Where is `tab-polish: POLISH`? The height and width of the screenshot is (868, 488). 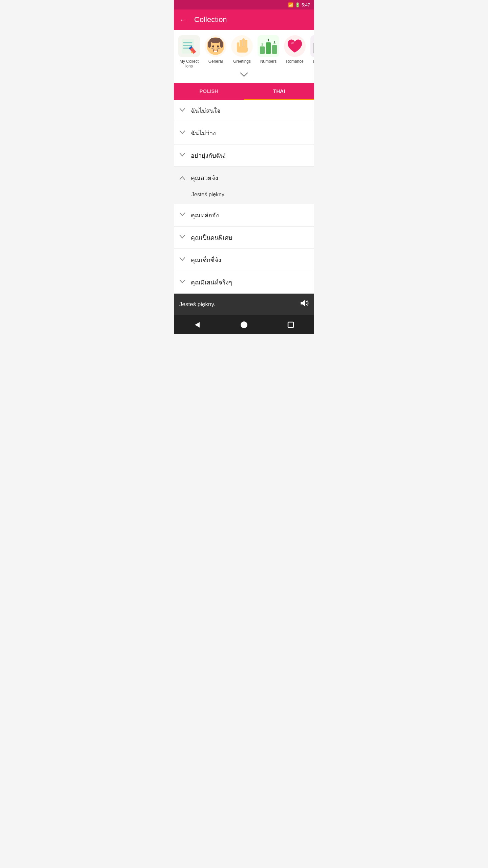
tab-polish: POLISH is located at coordinates (209, 91).